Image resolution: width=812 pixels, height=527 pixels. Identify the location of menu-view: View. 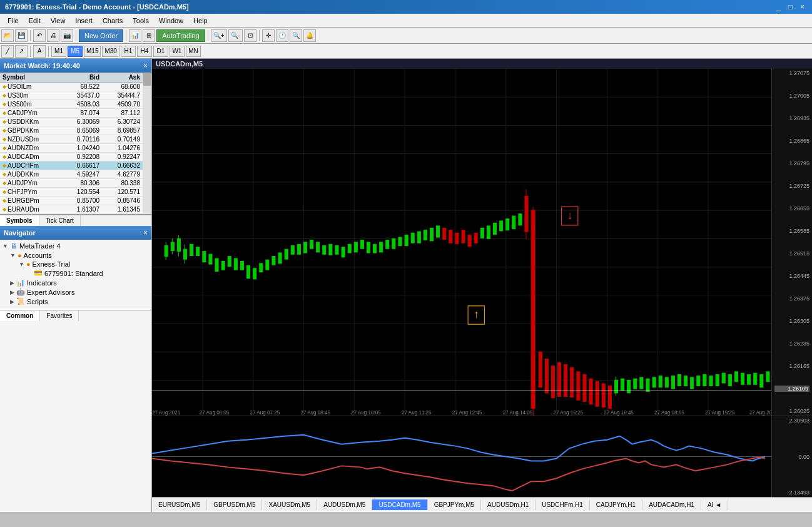
(58, 21).